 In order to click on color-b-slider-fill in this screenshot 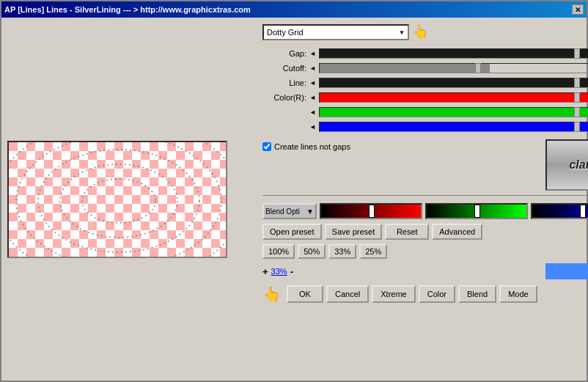, I will do `click(454, 127)`.